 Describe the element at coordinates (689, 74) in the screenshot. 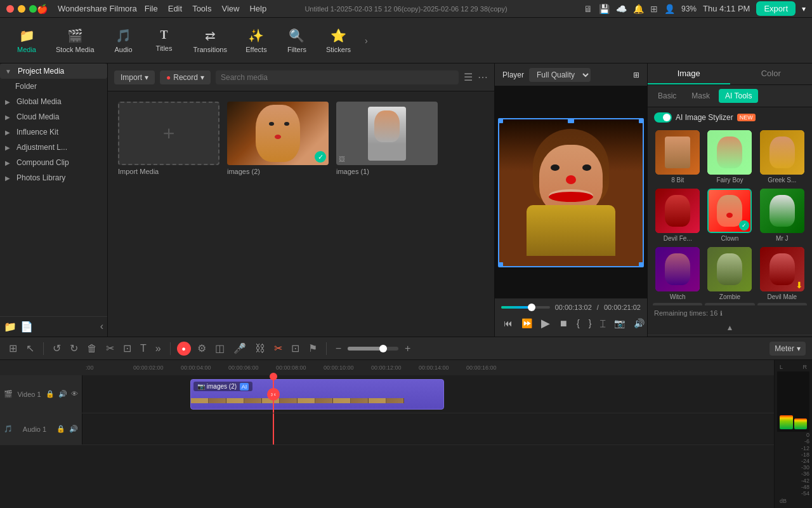

I see `tab-image: Image` at that location.